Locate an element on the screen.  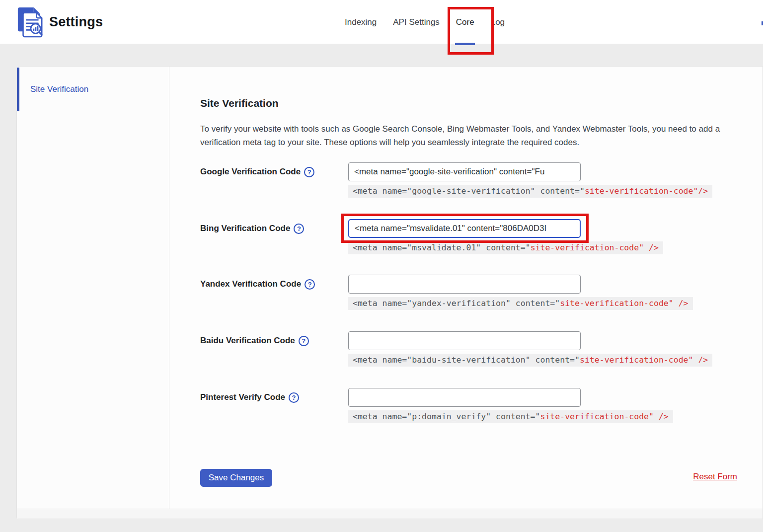
code-highlight: site-verification-code"/> is located at coordinates (646, 191).